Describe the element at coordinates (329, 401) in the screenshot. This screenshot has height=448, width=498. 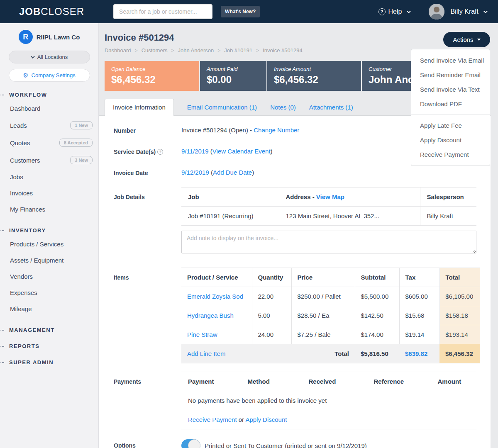
I see `no-payments-message: No payments have been applied to this in…` at that location.